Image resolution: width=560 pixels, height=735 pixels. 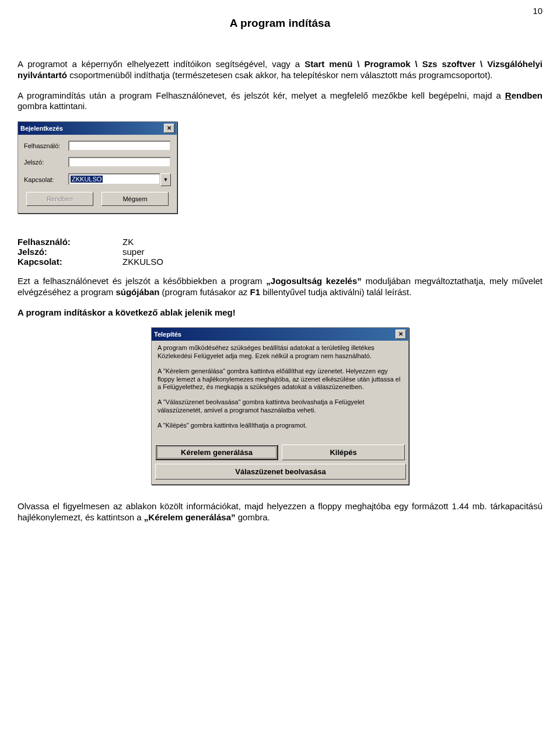 What do you see at coordinates (280, 23) in the screenshot?
I see `page-title: A program indítása` at bounding box center [280, 23].